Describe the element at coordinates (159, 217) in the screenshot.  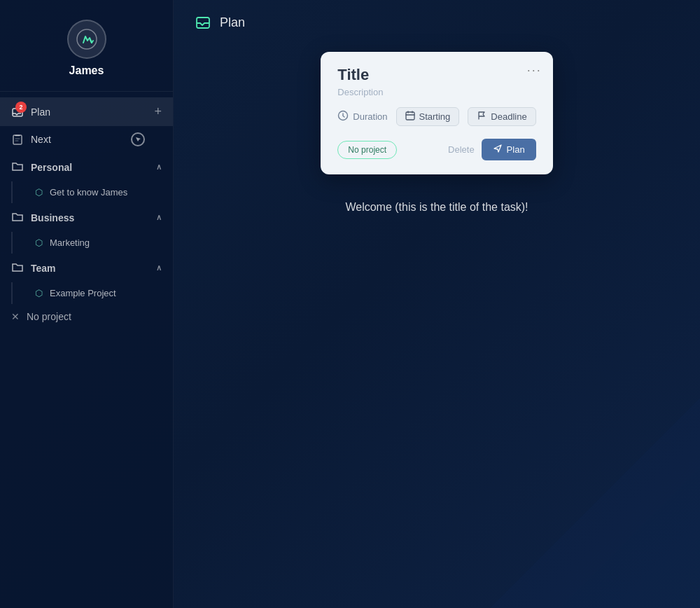
I see `business-chevron-icon: ∧` at that location.